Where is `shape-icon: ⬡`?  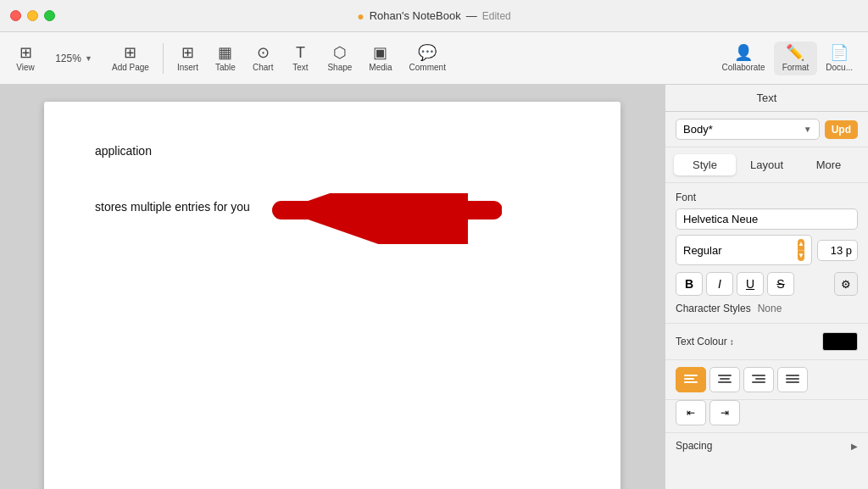
shape-icon: ⬡ is located at coordinates (340, 53).